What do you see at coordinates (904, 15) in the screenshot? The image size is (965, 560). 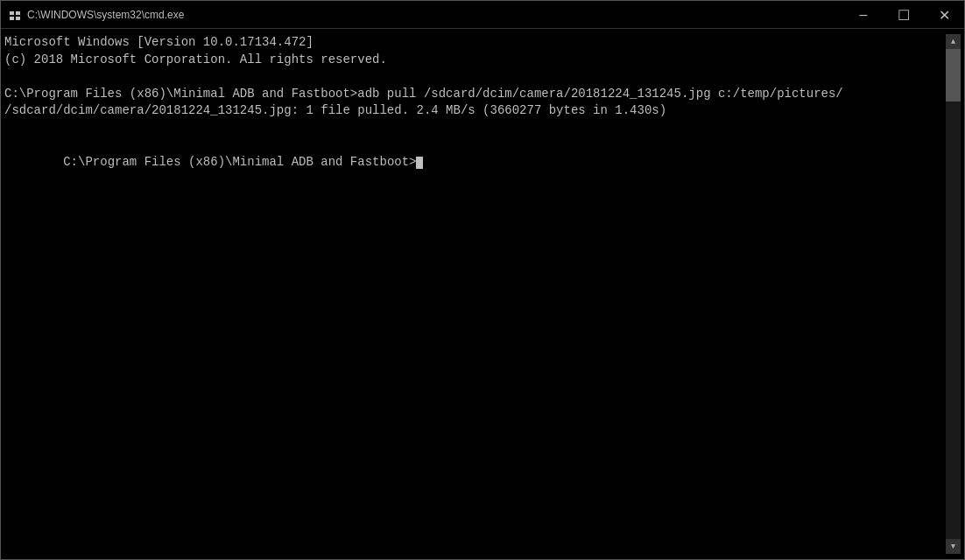 I see `window-controls: – ☐ ✕` at bounding box center [904, 15].